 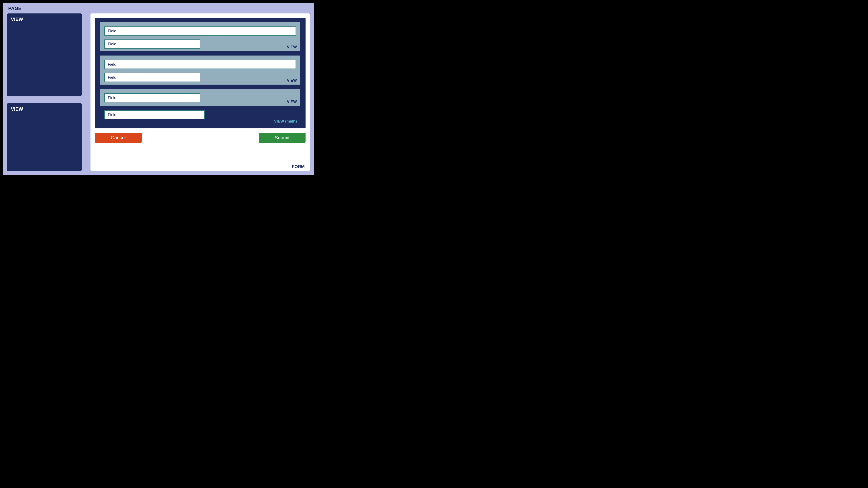 What do you see at coordinates (200, 97) in the screenshot?
I see `sub-view-3: Field VIEW` at bounding box center [200, 97].